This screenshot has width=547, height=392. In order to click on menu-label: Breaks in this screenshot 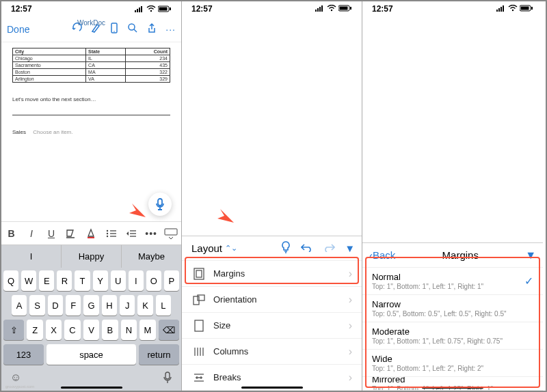, I will do `click(227, 377)`.